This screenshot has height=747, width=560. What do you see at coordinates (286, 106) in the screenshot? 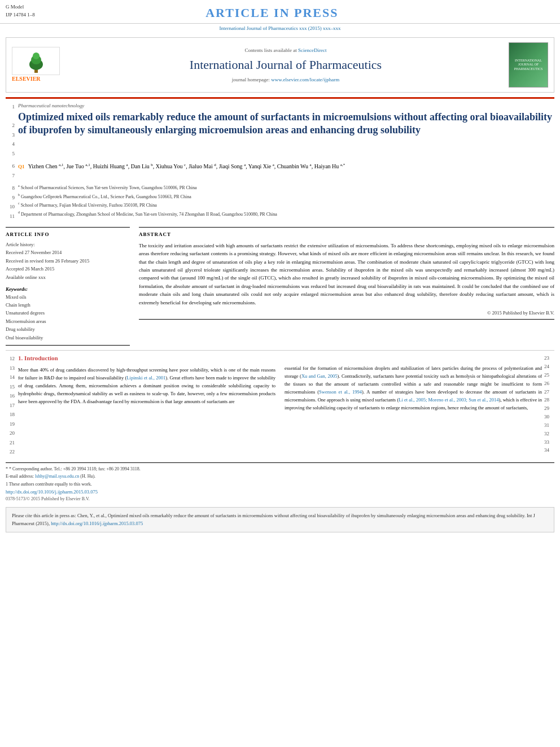
I see `section-label: Pharmaceutical nanotechnology` at bounding box center [286, 106].